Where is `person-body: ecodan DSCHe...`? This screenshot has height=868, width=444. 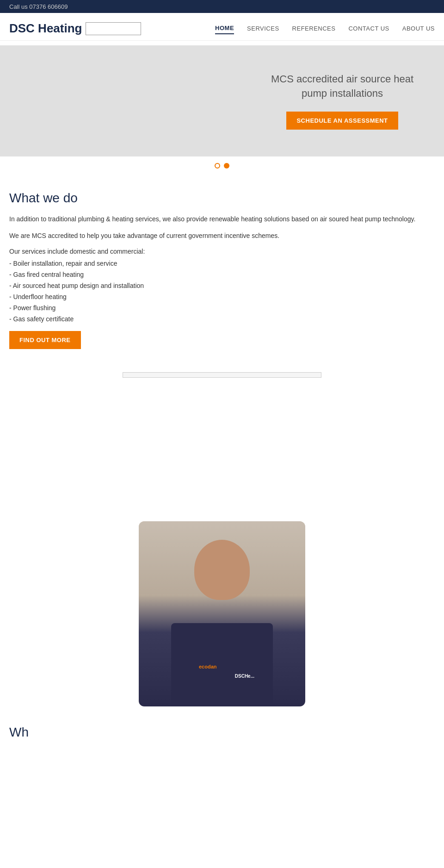 person-body: ecodan DSCHe... is located at coordinates (222, 665).